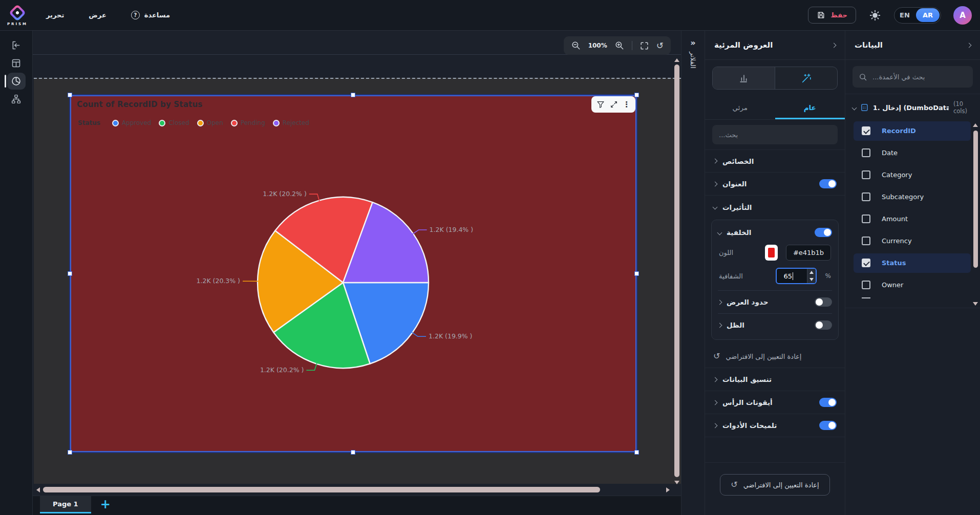 The height and width of the screenshot is (515, 980). Describe the element at coordinates (823, 325) in the screenshot. I see `shadow-toggle` at that location.